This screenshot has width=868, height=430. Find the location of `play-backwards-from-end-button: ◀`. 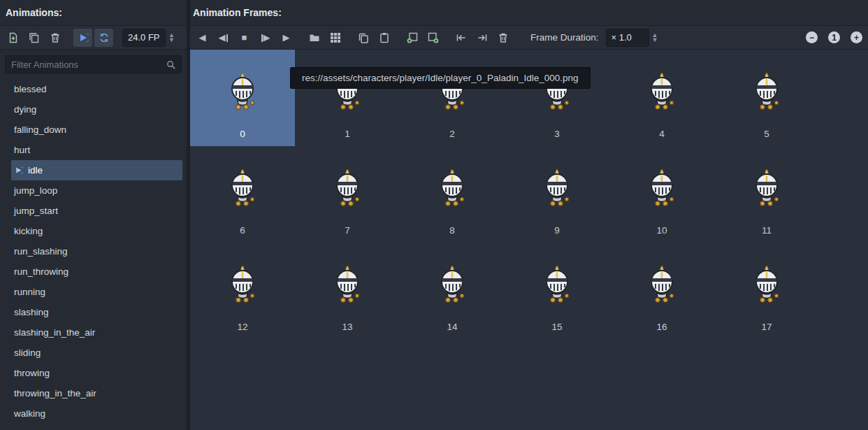

play-backwards-from-end-button: ◀ is located at coordinates (224, 38).